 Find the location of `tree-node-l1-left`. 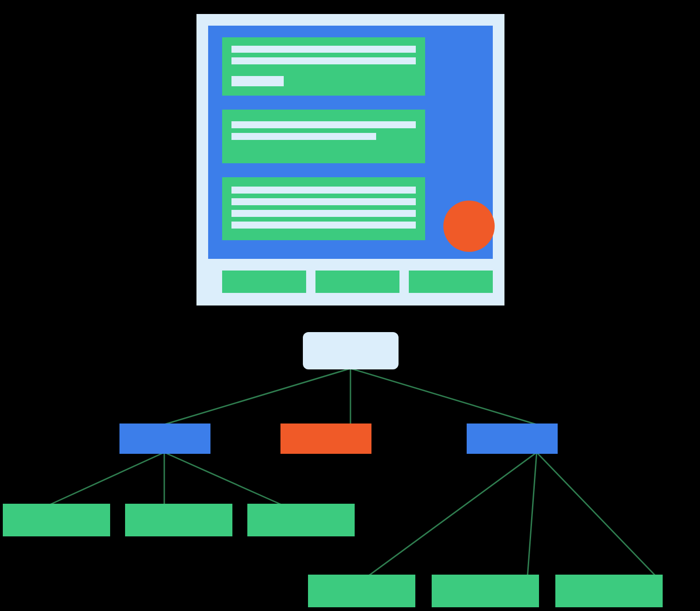

tree-node-l1-left is located at coordinates (165, 438).